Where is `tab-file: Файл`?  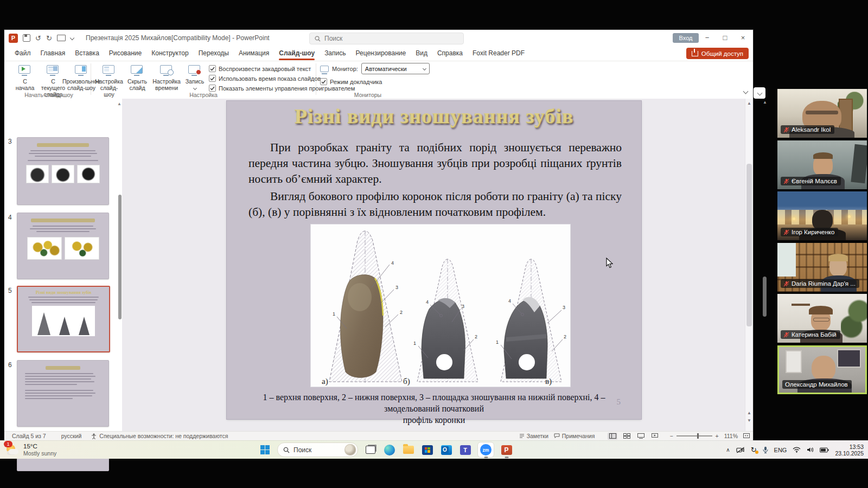
tab-file: Файл is located at coordinates (23, 53).